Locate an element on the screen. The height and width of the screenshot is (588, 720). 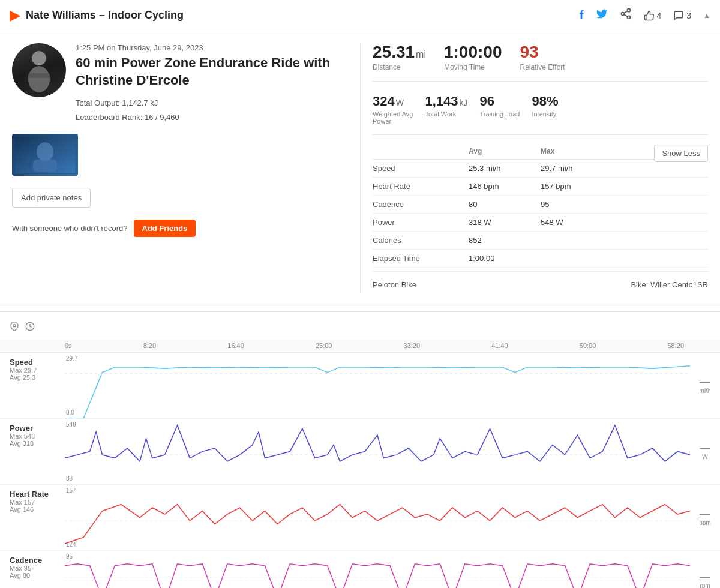
add-private-notes-button: Add private notes is located at coordinates (52, 198).